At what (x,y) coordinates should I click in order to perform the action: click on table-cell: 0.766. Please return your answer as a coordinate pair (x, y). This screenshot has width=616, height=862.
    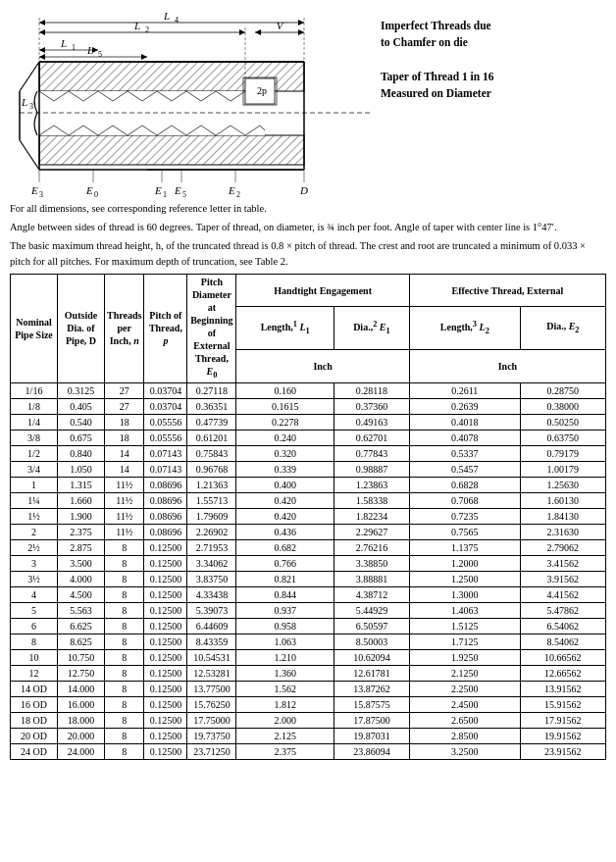
    Looking at the image, I should click on (285, 563).